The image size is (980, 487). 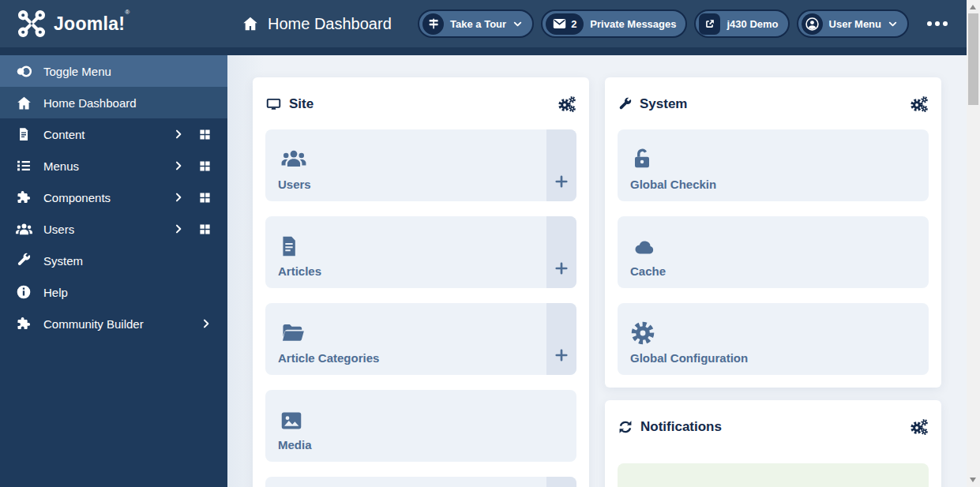 I want to click on joomla-logo-icon, so click(x=32, y=24).